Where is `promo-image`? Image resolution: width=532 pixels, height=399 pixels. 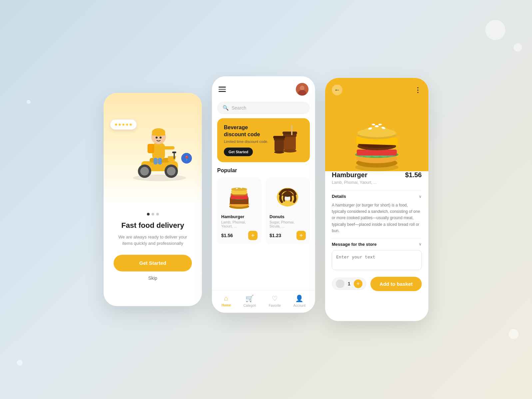 promo-image is located at coordinates (288, 140).